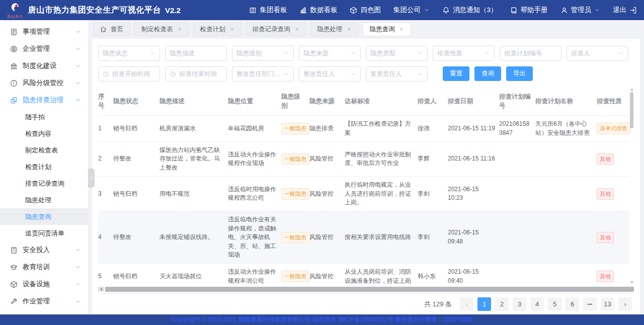 This screenshot has width=644, height=325. Describe the element at coordinates (36, 267) in the screenshot. I see `sidebar-item-label: 教育培训` at that location.